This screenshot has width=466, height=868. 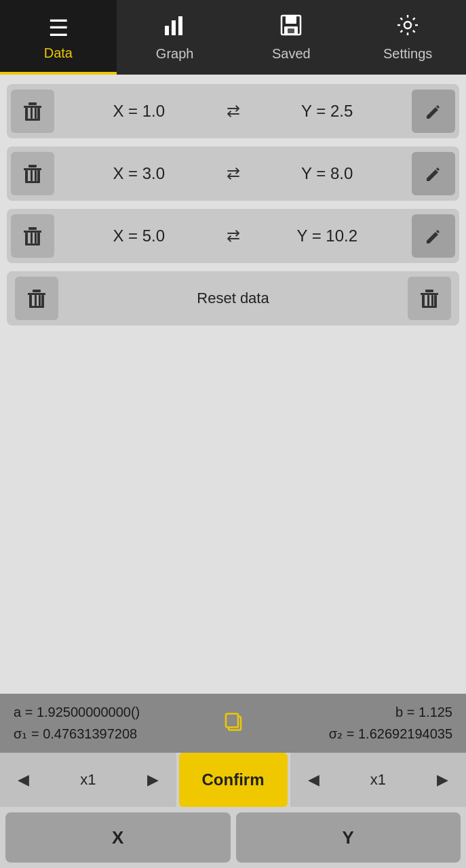 I want to click on row-x-2: X = 3.0, so click(x=139, y=174).